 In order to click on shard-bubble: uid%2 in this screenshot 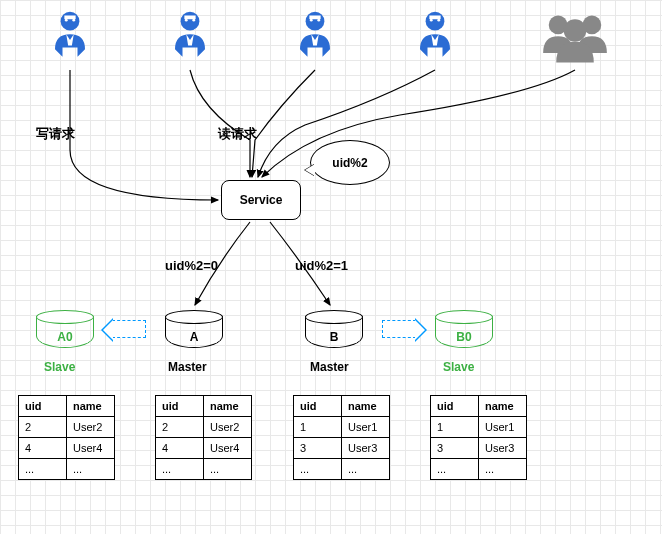, I will do `click(350, 162)`.